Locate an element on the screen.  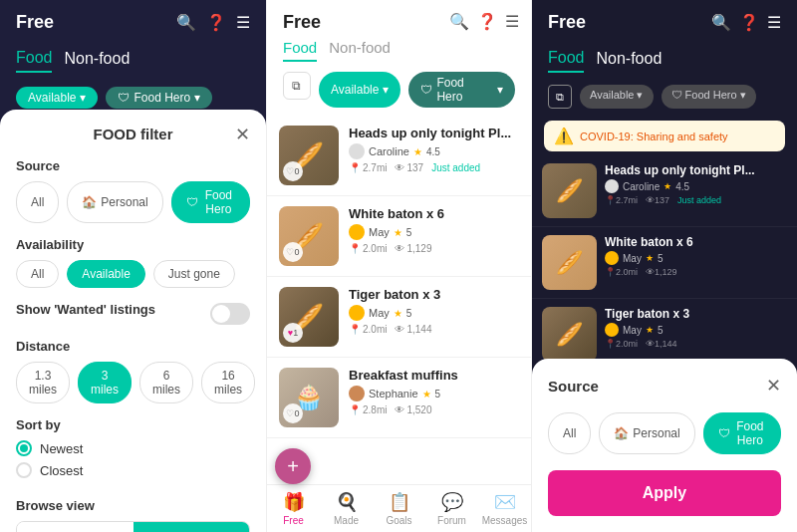
help-icon-mid: ❓ is located at coordinates (487, 22).